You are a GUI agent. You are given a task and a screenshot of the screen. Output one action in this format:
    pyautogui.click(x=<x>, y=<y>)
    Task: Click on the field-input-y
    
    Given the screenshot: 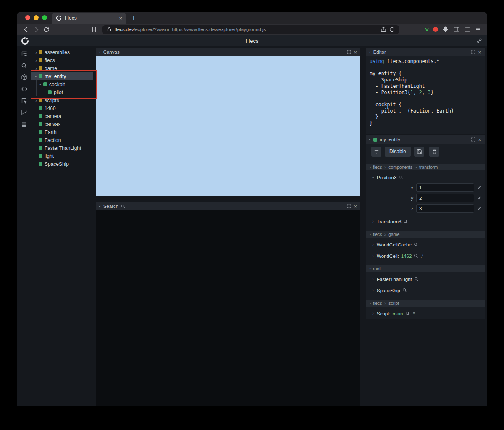 What is the action you would take?
    pyautogui.click(x=445, y=198)
    